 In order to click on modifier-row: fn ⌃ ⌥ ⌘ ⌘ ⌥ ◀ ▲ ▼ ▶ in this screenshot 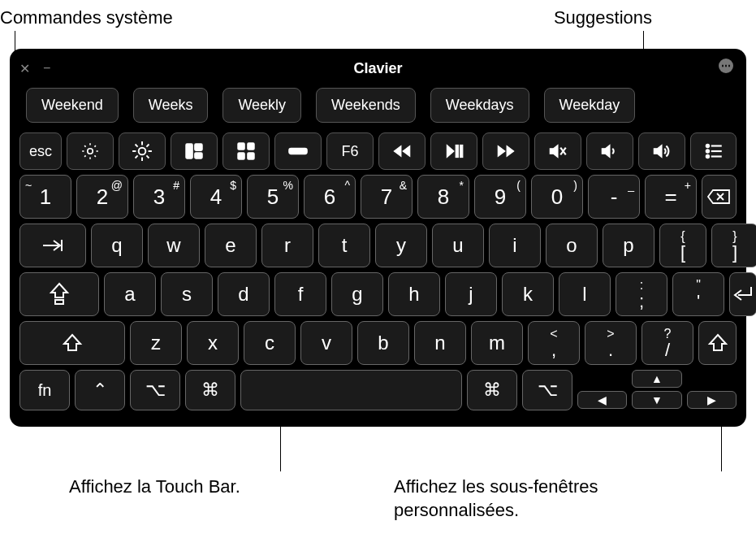, I will do `click(378, 390)`.